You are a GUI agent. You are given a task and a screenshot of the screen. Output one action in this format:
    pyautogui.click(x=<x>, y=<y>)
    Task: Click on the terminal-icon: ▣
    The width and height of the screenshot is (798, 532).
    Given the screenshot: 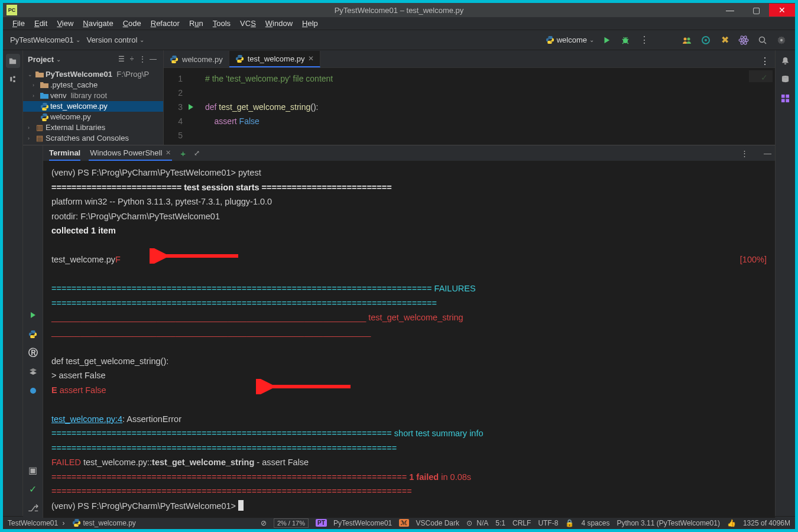 What is the action you would take?
    pyautogui.click(x=33, y=470)
    